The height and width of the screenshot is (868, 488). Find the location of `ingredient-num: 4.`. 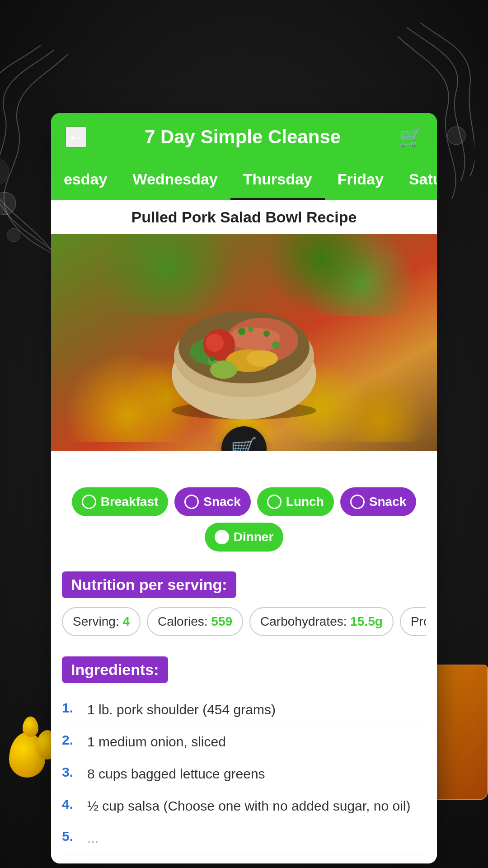

ingredient-num: 4. is located at coordinates (71, 804).